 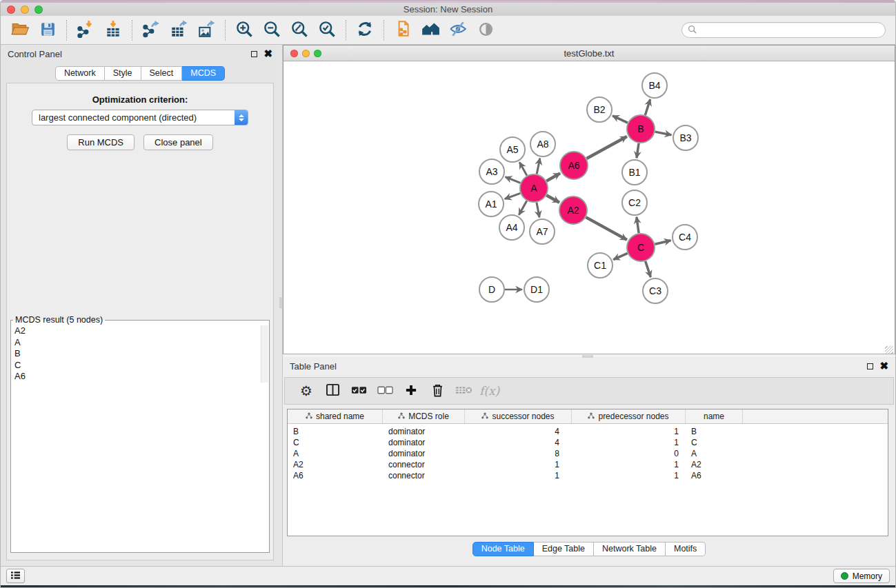 I want to click on graph-edge-A-A6, so click(x=553, y=176).